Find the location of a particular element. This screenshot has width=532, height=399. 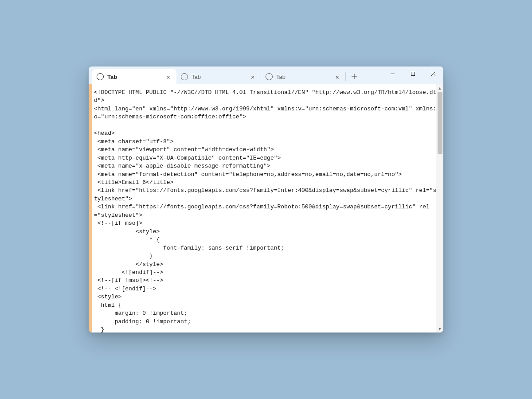

maximize-button is located at coordinates (413, 74).